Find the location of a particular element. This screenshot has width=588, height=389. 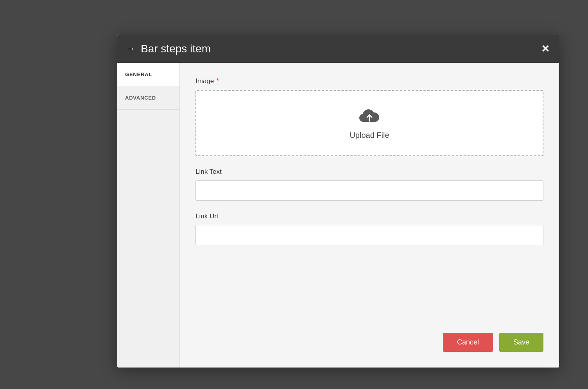

modal-header: → Bar steps item ✕ is located at coordinates (338, 49).